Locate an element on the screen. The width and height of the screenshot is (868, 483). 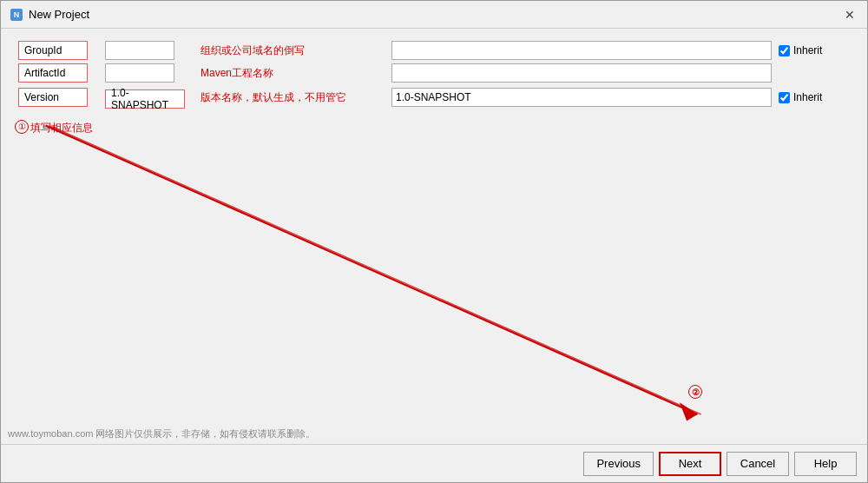
version-inherit-checkbox is located at coordinates (785, 97).